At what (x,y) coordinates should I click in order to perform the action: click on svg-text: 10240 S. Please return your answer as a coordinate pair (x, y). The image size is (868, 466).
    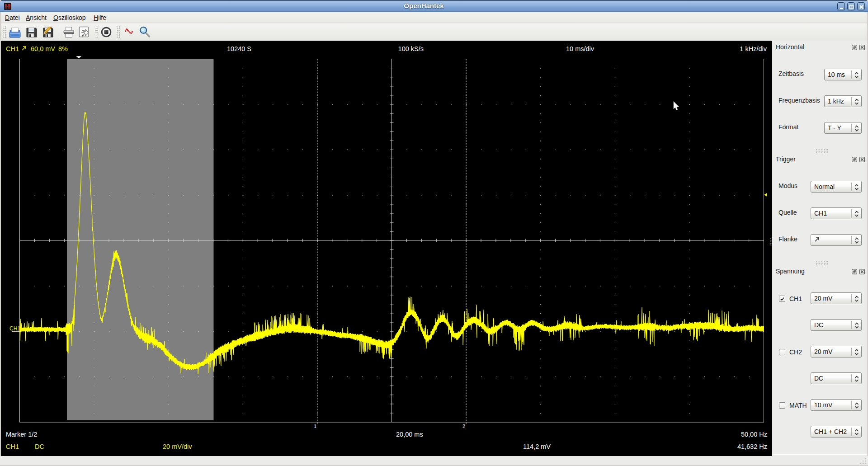
    Looking at the image, I should click on (239, 49).